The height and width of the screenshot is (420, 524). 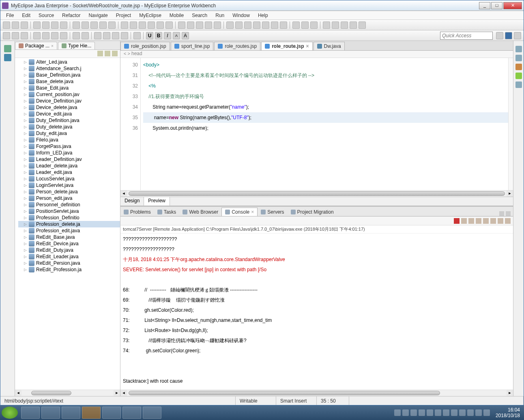 What do you see at coordinates (485, 6) in the screenshot?
I see `minimize-button: _` at bounding box center [485, 6].